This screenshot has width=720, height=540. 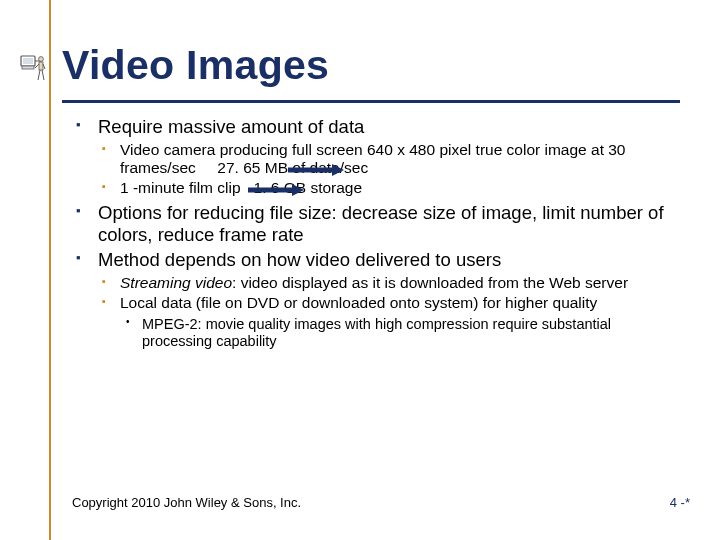 I want to click on slide-title: Video Images, so click(x=196, y=66).